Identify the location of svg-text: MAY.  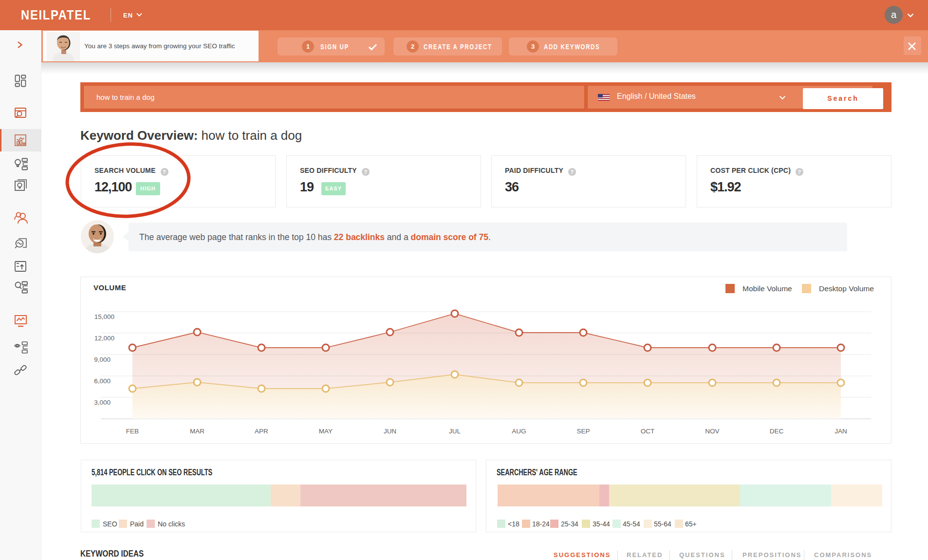
(326, 431).